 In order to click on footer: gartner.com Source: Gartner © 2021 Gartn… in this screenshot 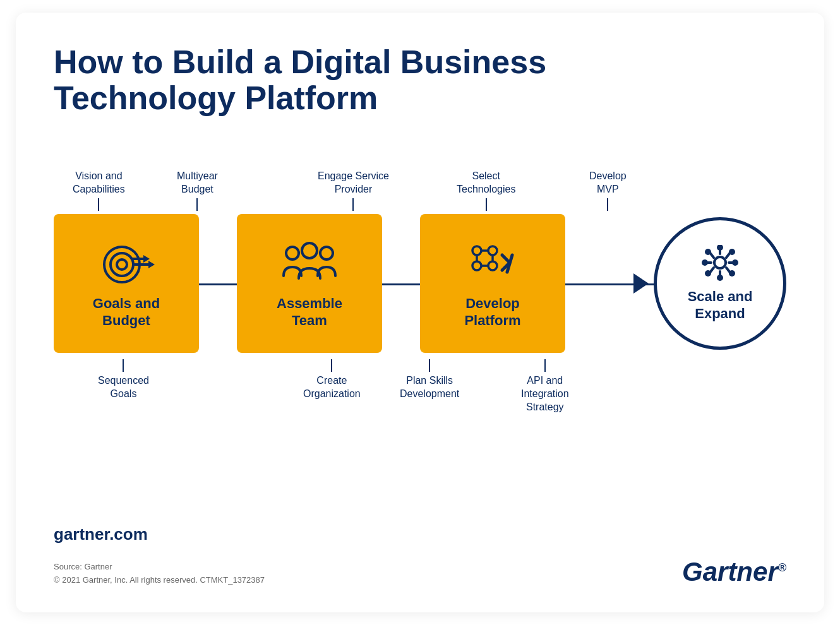, I will do `click(420, 556)`.